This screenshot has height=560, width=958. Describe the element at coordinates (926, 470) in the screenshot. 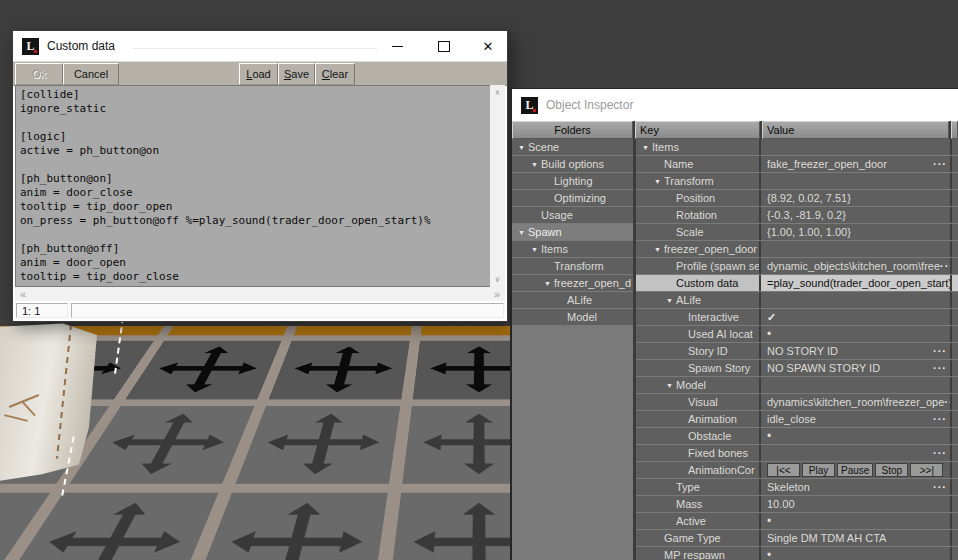

I see `anim-button-seek-last: >>|` at that location.